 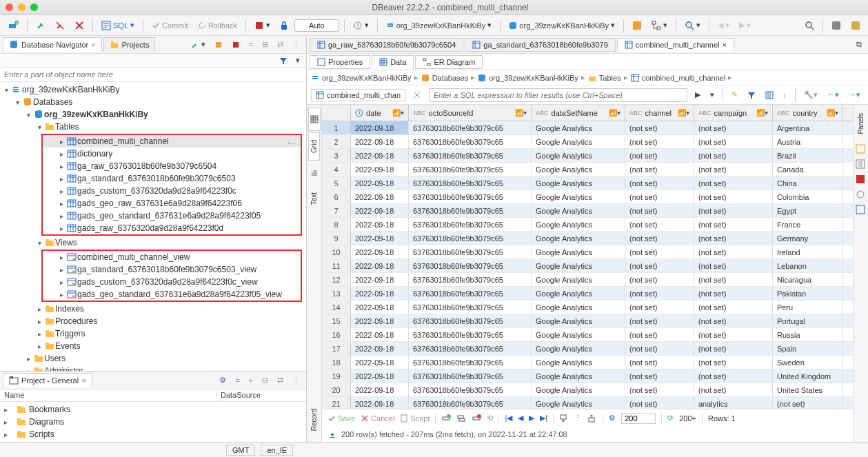 I want to click on crumb-item: Tables, so click(x=610, y=78).